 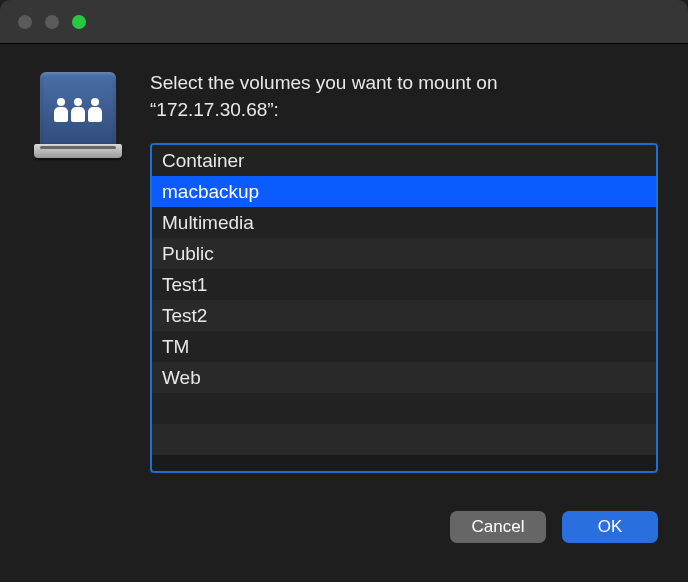 I want to click on prompt-line-1: Select the volumes you want to mount on, so click(x=324, y=82).